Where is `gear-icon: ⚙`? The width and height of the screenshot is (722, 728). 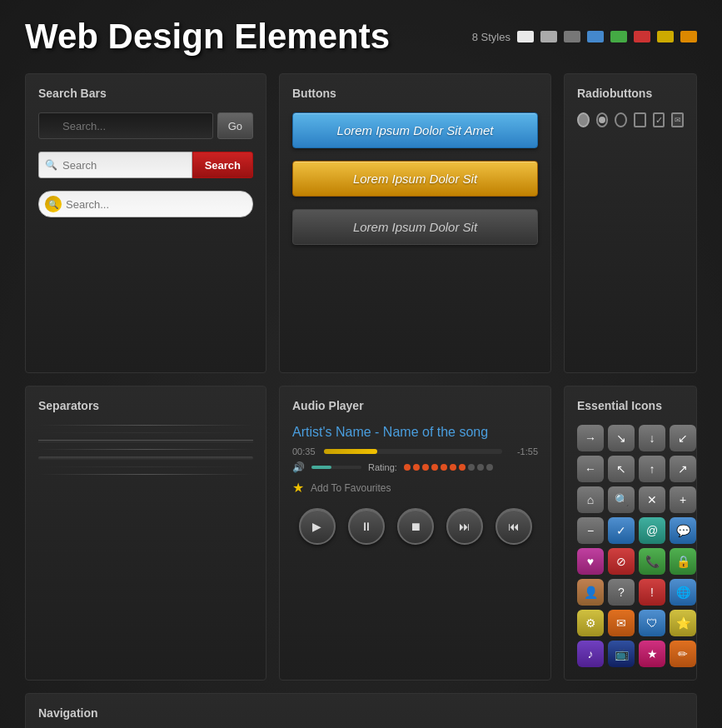 gear-icon: ⚙ is located at coordinates (590, 623).